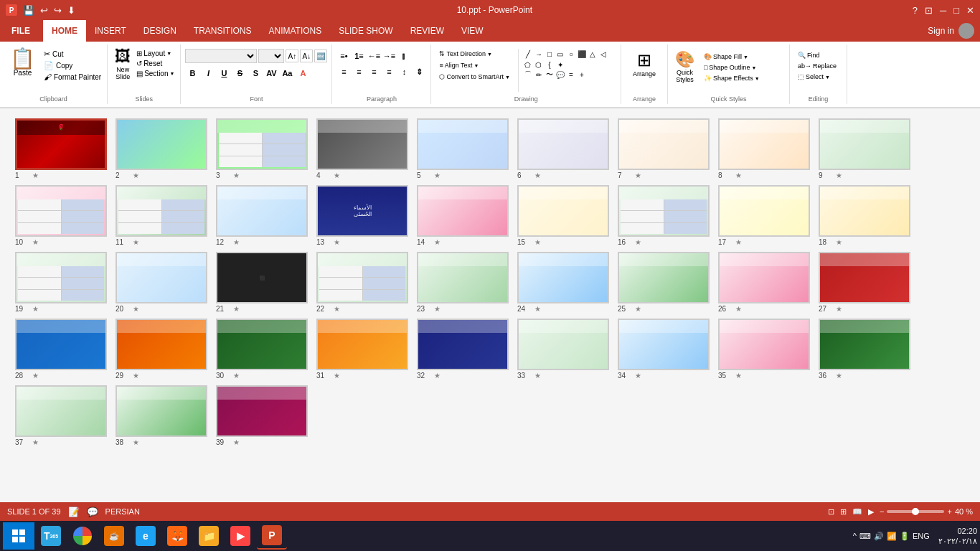 Image resolution: width=980 pixels, height=551 pixels. Describe the element at coordinates (362, 149) in the screenshot. I see `slide-item: 4★` at that location.